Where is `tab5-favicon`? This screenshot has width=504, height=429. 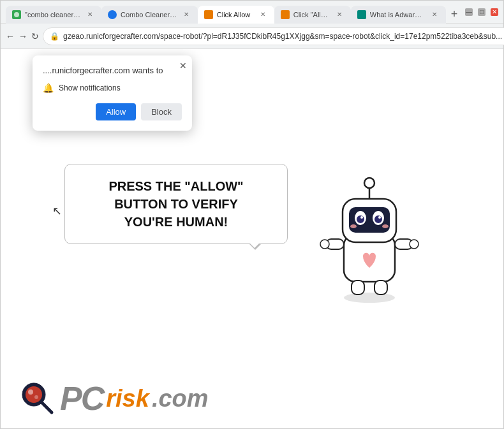
tab5-favicon is located at coordinates (362, 15).